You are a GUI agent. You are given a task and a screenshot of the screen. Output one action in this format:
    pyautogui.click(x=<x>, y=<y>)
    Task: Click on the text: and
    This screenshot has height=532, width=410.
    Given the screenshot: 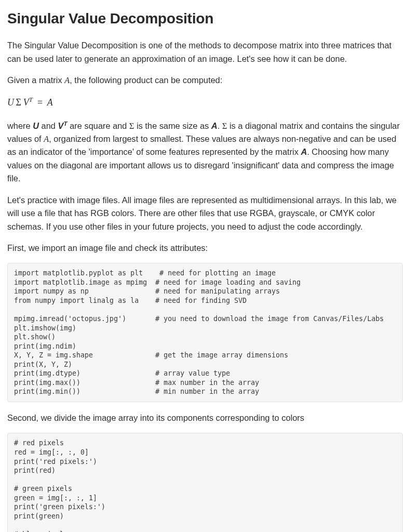 What is the action you would take?
    pyautogui.click(x=48, y=126)
    